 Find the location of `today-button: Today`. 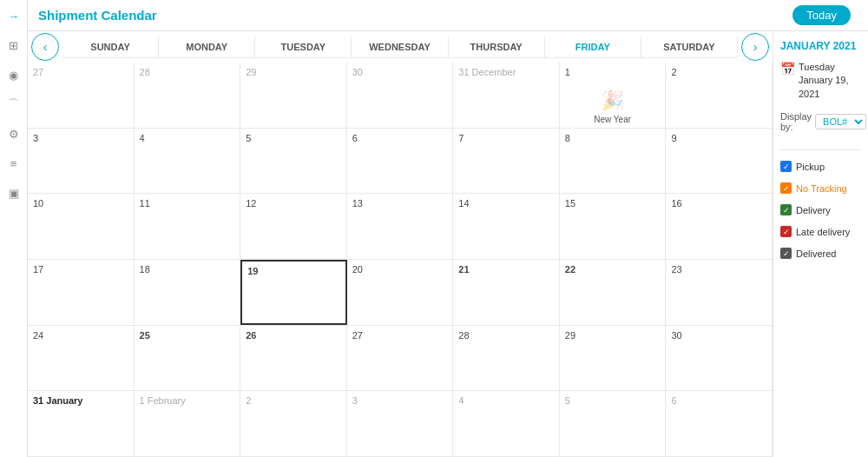

today-button: Today is located at coordinates (821, 16).